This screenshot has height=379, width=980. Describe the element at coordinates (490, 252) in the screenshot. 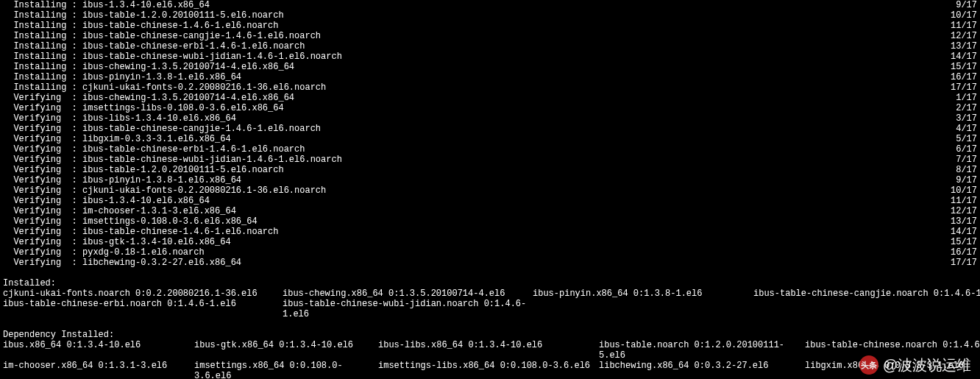

I see `package-progress-line: Verifying : pyxdg-0.18-1.el6.noarch16/17` at that location.